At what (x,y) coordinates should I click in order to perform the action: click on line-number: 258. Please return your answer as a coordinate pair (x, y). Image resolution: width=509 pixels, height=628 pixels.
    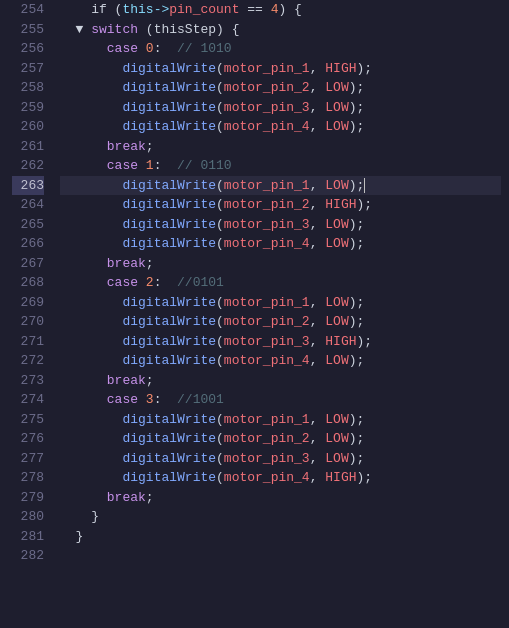
    Looking at the image, I should click on (28, 88).